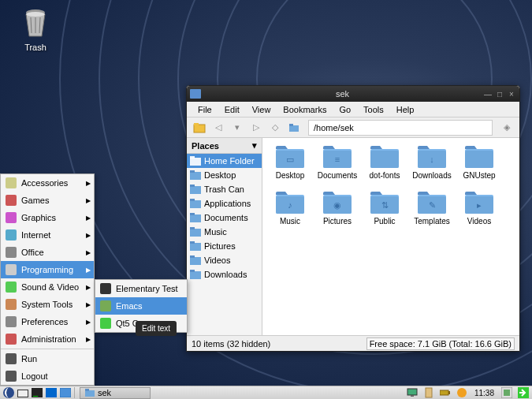 Image resolution: width=532 pixels, height=399 pixels. Describe the element at coordinates (23, 393) in the screenshot. I see `file-manager-launcher` at that location.